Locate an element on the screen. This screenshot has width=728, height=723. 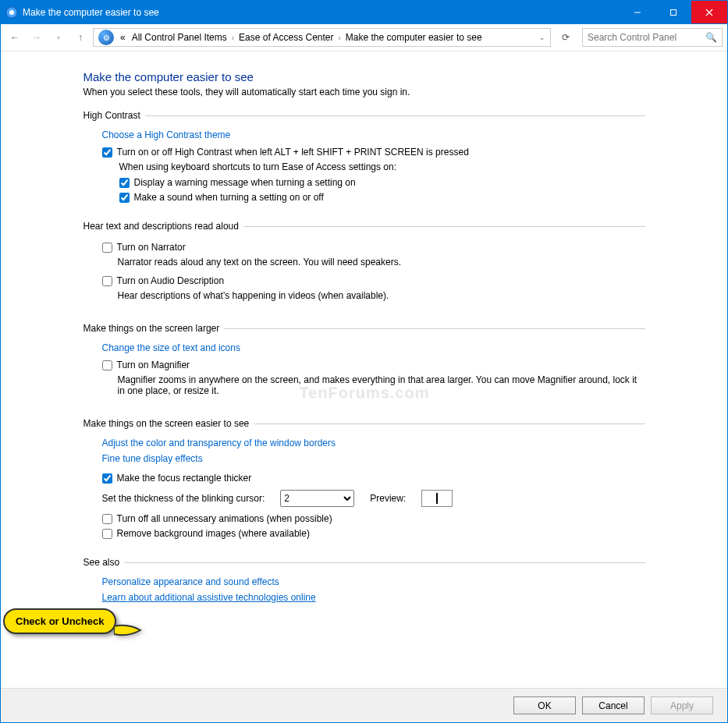
refresh-button: ⟳ is located at coordinates (566, 37).